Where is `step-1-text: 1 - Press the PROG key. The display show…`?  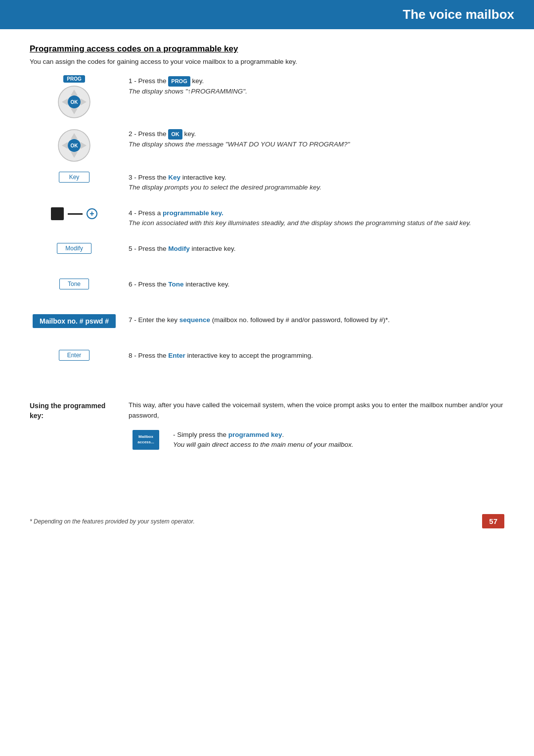 step-1-text: 1 - Press the PROG key. The display show… is located at coordinates (316, 86).